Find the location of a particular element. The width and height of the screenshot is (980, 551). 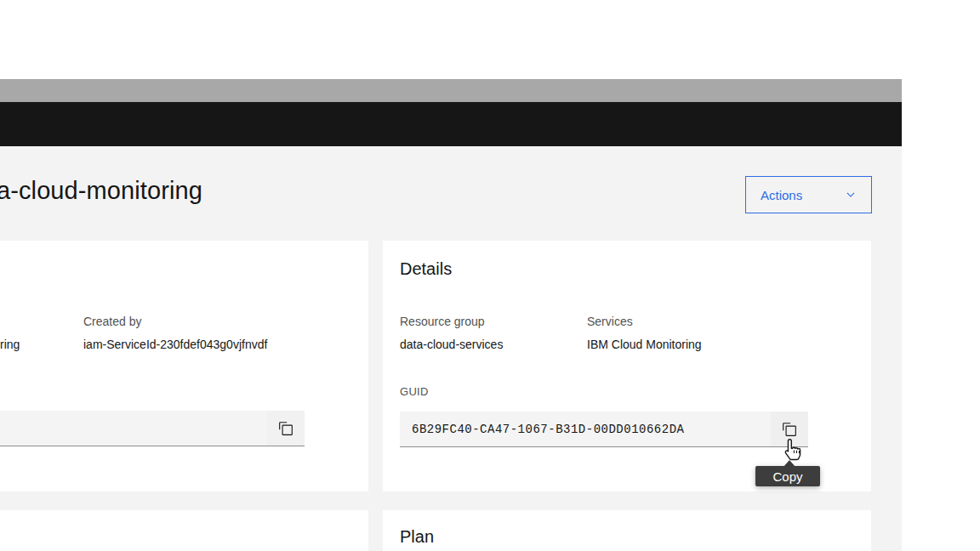

services-value: IBM Cloud Monitoring is located at coordinates (645, 344).